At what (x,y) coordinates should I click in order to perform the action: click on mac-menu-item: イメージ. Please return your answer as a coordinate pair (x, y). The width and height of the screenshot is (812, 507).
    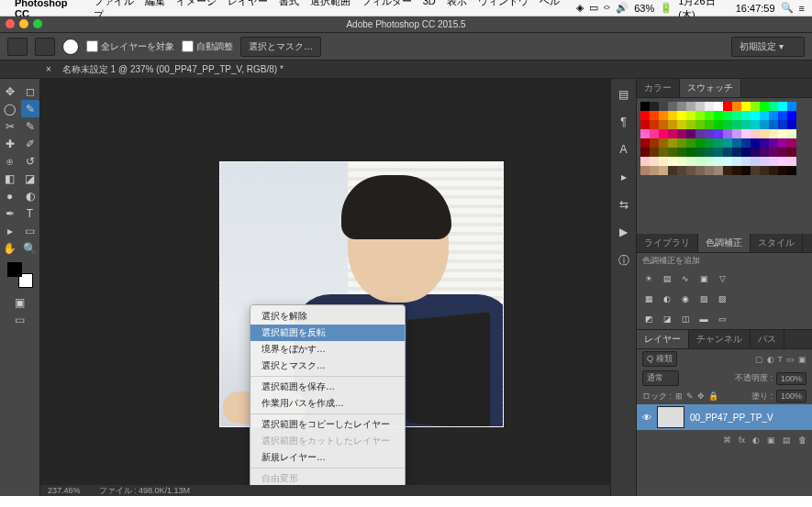
    Looking at the image, I should click on (196, 4).